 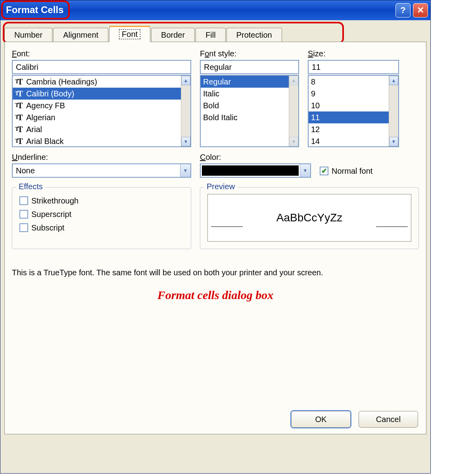 What do you see at coordinates (353, 111) in the screenshot?
I see `size-list: 8 9 10 11 12 14 ▲ ▼` at bounding box center [353, 111].